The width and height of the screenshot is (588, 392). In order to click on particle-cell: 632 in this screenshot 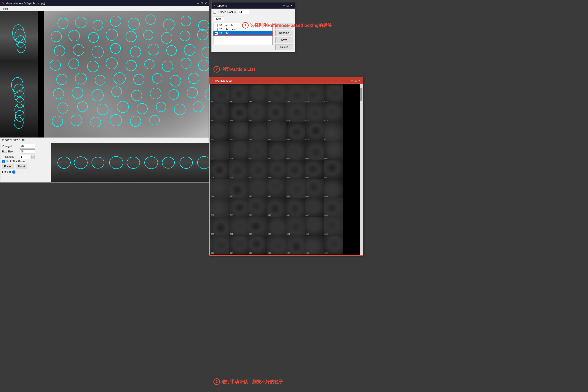, I will do `click(258, 226)`.